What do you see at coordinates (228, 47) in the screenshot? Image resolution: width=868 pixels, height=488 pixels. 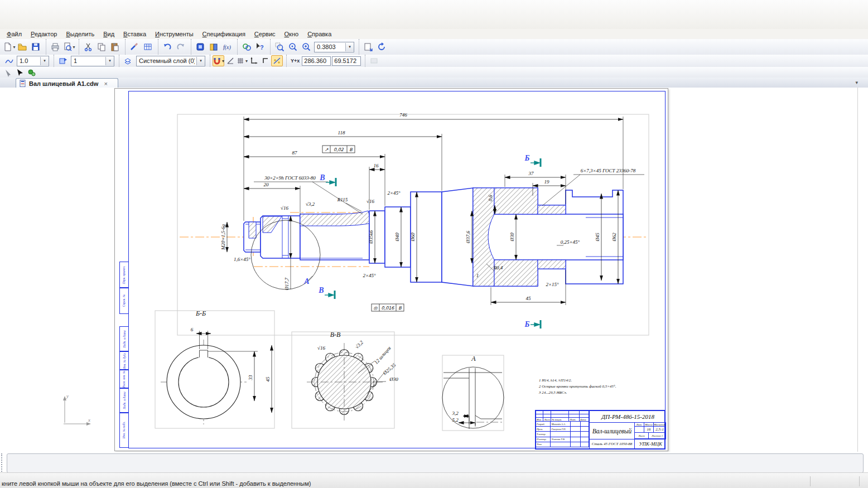 I see `svg-text: f(x)` at bounding box center [228, 47].